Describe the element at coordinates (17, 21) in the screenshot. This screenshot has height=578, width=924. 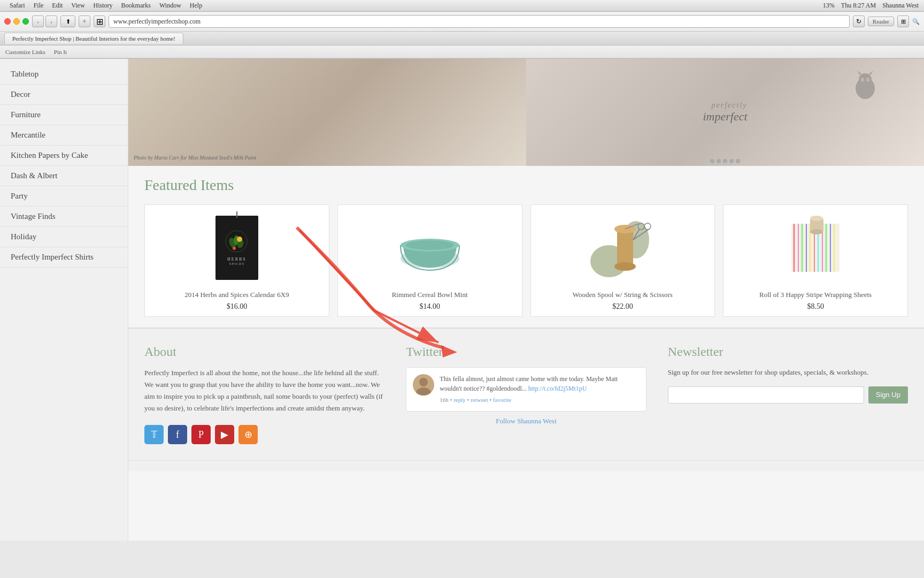
I see `traffic-lights` at that location.